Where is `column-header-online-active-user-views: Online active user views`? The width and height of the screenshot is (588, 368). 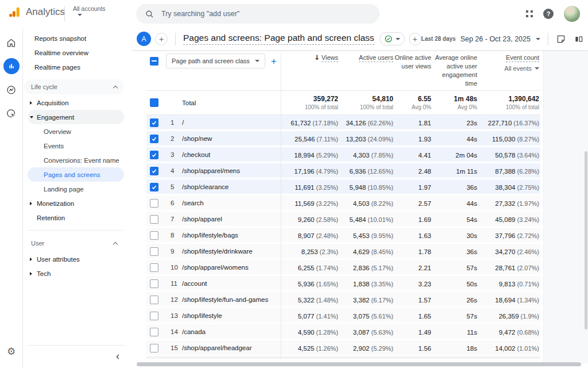 column-header-online-active-user-views: Online active user views is located at coordinates (412, 62).